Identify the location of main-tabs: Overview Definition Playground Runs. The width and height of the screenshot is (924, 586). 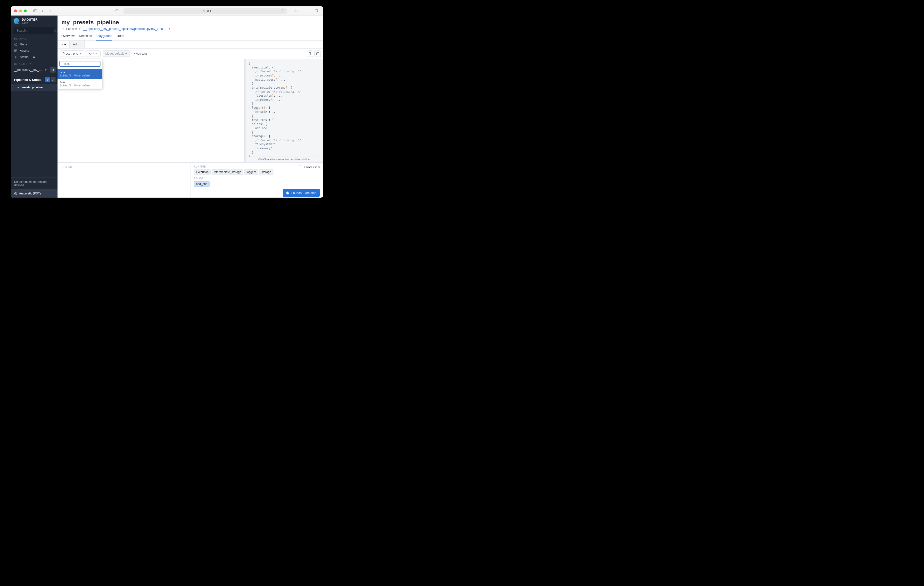
(190, 36).